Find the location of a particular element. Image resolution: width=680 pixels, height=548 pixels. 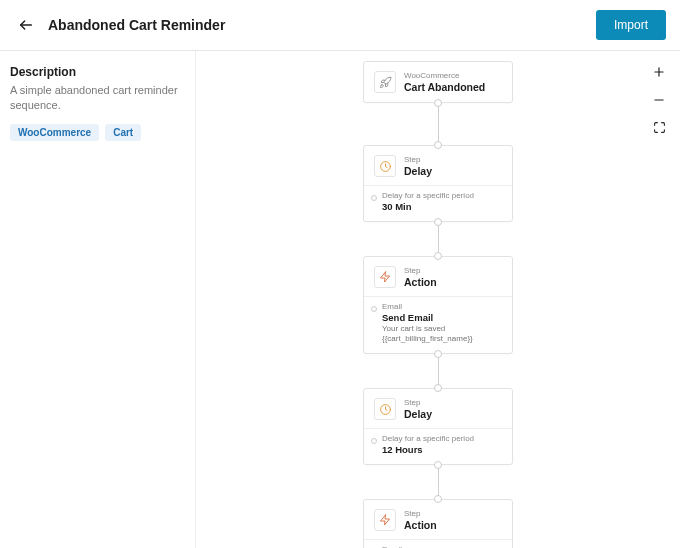

trigger-overline: WooCommerce is located at coordinates (444, 76).